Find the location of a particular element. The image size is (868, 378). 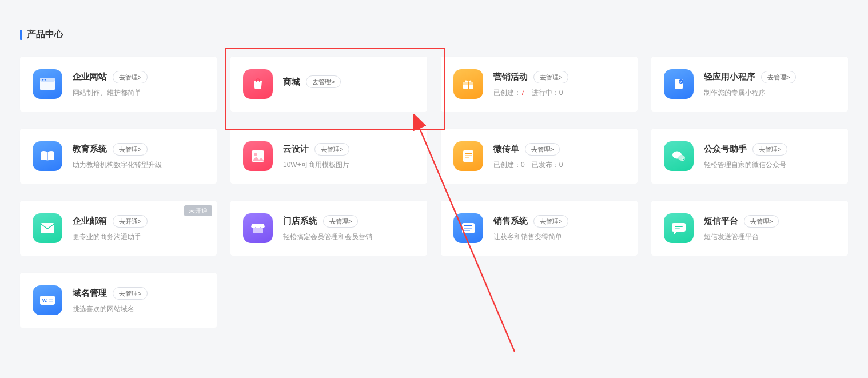

card-sales: 销售系统 去管理> 让获客和销售变得简单 is located at coordinates (539, 228).